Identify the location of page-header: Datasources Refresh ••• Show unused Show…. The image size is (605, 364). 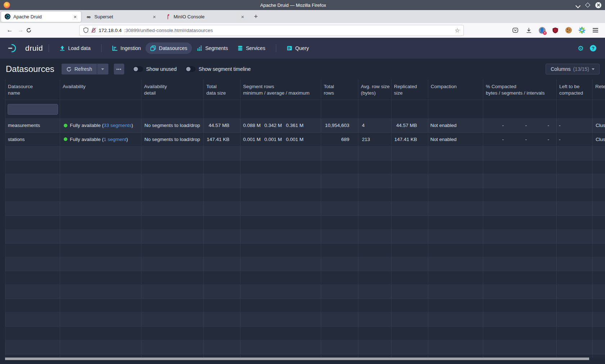
(302, 69).